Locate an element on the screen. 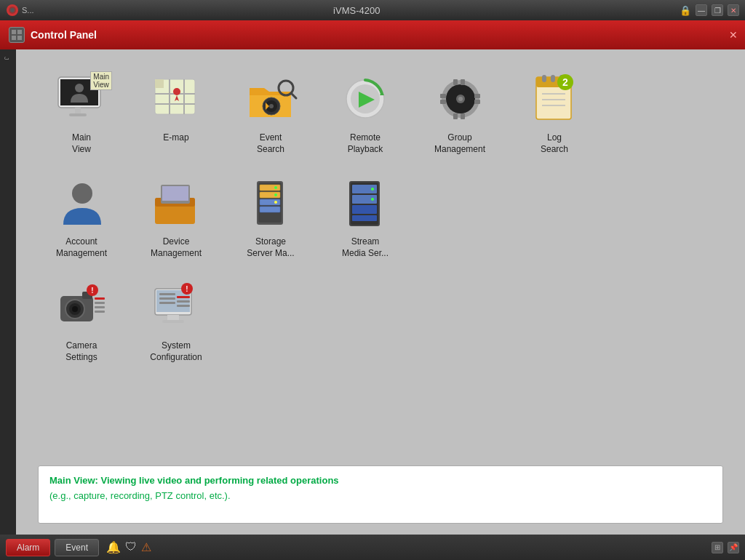 The width and height of the screenshot is (745, 560). event-button: Event is located at coordinates (77, 548).